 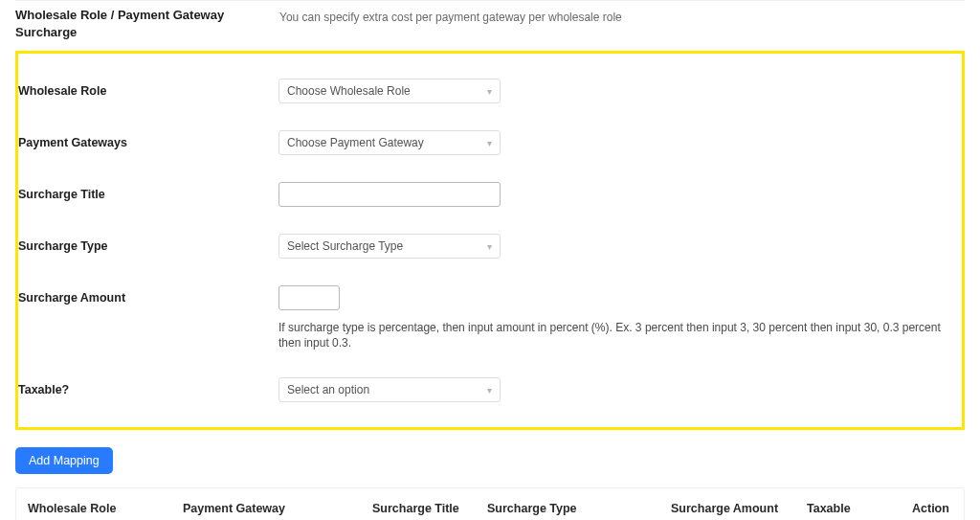 I want to click on section-description: You can specify extra cost per payment g…, so click(x=451, y=24).